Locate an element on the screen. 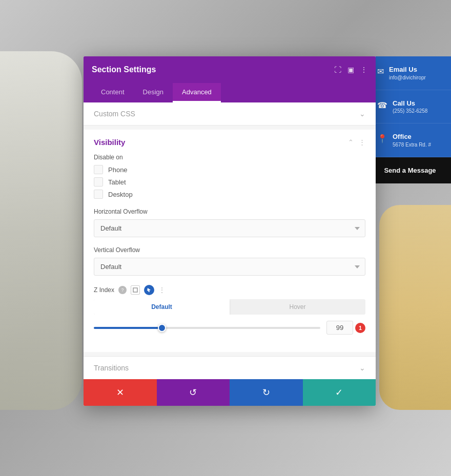 The image size is (451, 476). transitions-title: Transitions is located at coordinates (227, 368).